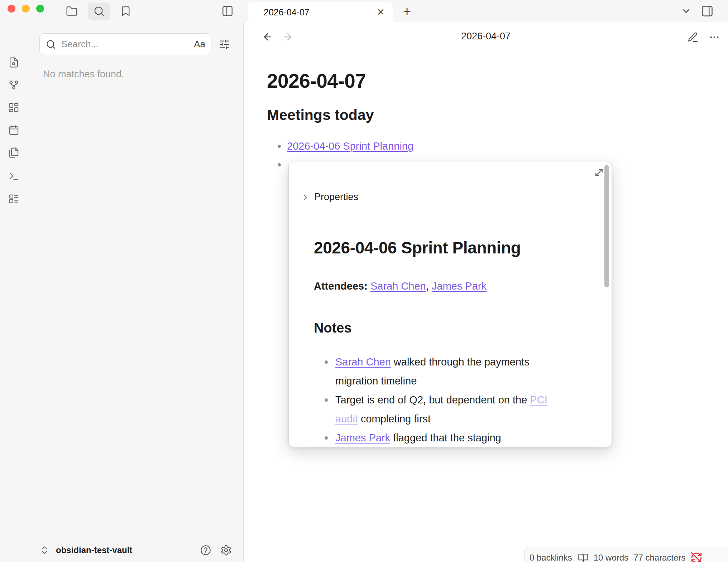  Describe the element at coordinates (686, 11) in the screenshot. I see `chevron-down-icon` at that location.